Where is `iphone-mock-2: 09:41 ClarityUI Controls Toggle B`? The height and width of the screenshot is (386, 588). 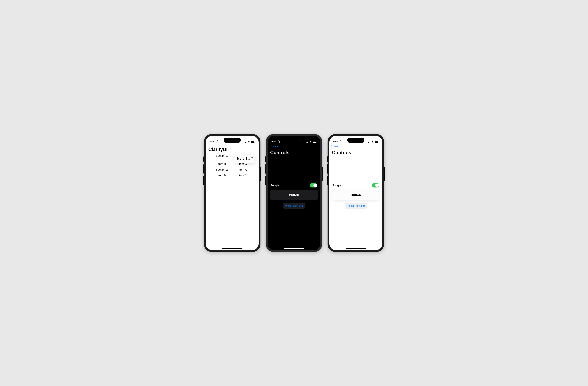
iphone-mock-2: 09:41 ClarityUI Controls Toggle B is located at coordinates (294, 193).